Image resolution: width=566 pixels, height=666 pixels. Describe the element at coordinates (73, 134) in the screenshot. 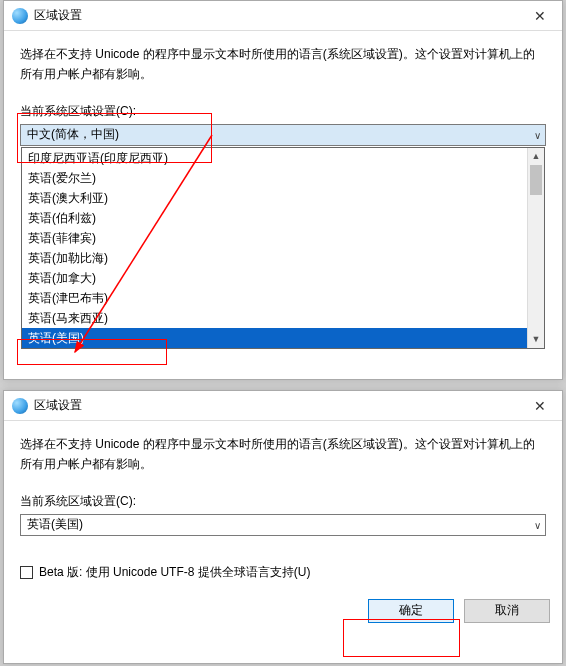

I see `locale-selected-value: 中文(简体，中国)` at that location.